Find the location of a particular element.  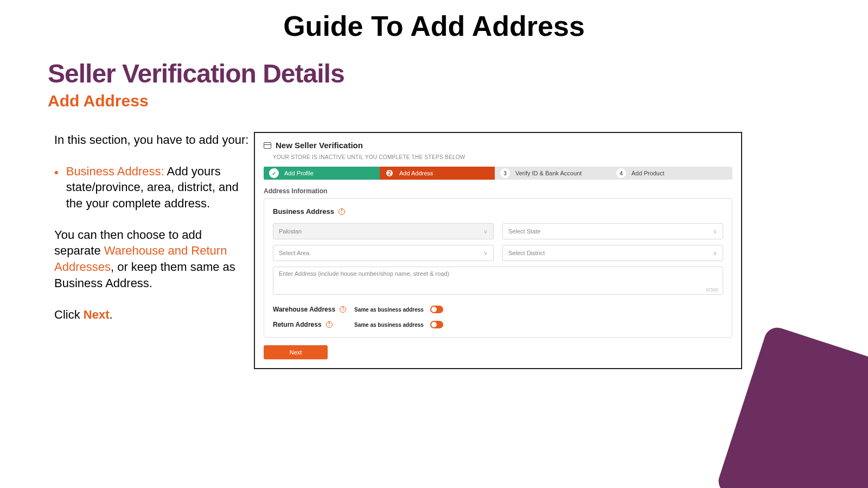

paragraph-3: Click Next. is located at coordinates (152, 315).